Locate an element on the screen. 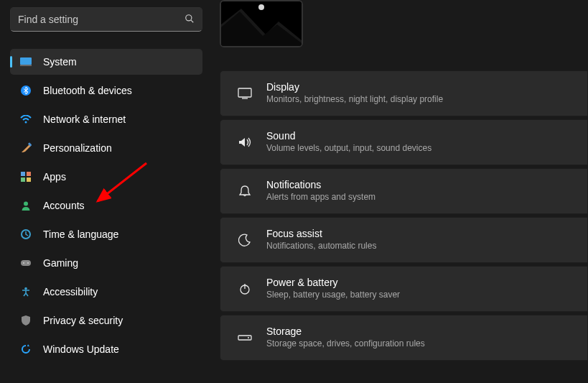 The image size is (588, 383). card-text: Display Monitors, brightness, night ligh… is located at coordinates (355, 93).